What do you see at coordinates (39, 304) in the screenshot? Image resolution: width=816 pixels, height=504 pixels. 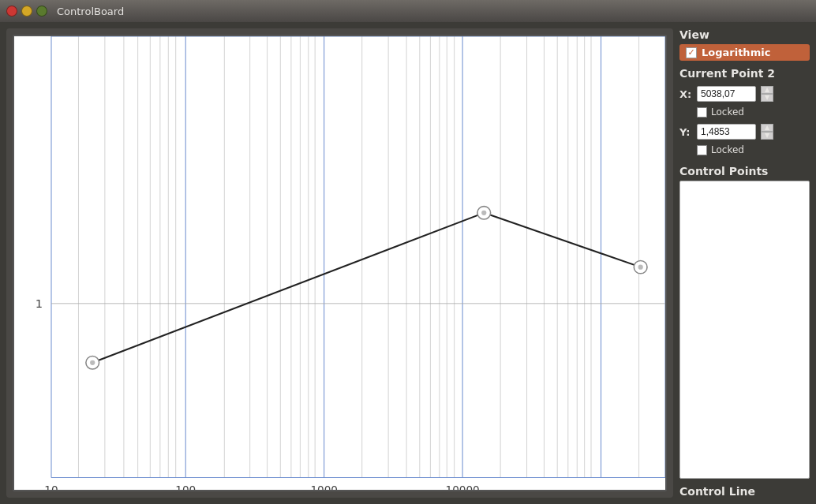 I see `svg-text: 1` at bounding box center [39, 304].